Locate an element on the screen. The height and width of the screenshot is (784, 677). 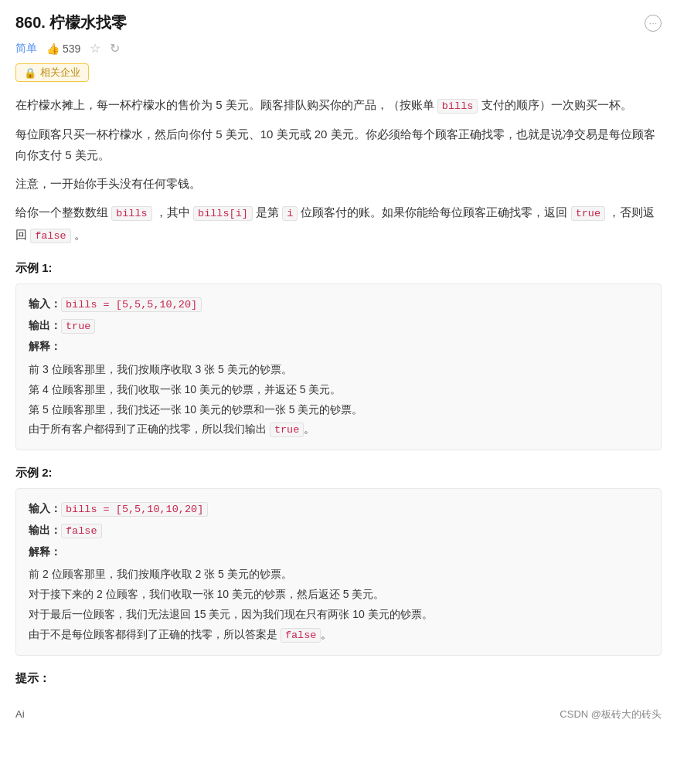
example2-line2: 对于接下来的 2 位顾客，我们收取一张 10 美元的钞票，然后返还 5 美元。 is located at coordinates (338, 595).